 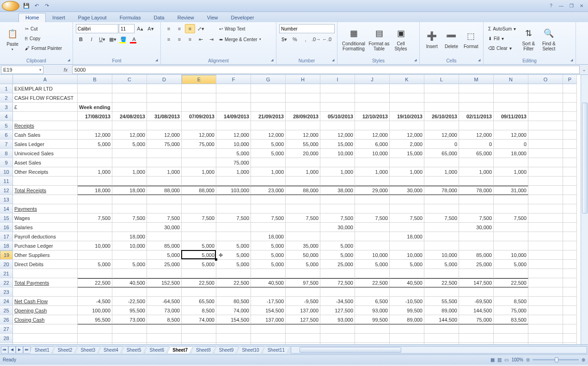 I want to click on cell: 85,000, so click(x=165, y=246).